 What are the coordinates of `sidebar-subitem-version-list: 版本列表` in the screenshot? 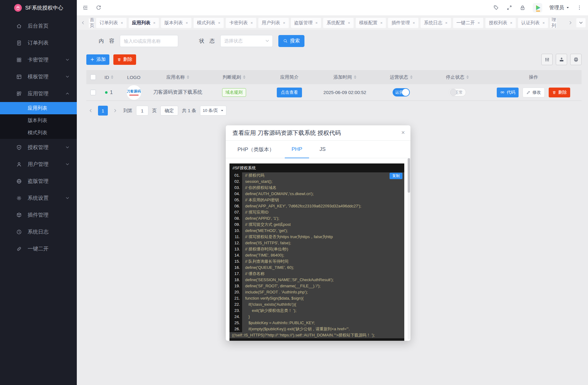 It's located at (38, 120).